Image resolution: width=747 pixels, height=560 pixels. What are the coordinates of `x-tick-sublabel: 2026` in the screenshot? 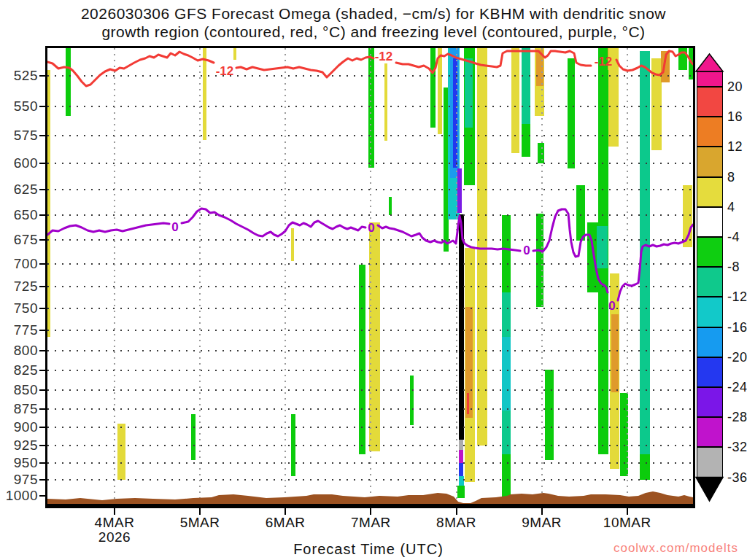 It's located at (115, 537).